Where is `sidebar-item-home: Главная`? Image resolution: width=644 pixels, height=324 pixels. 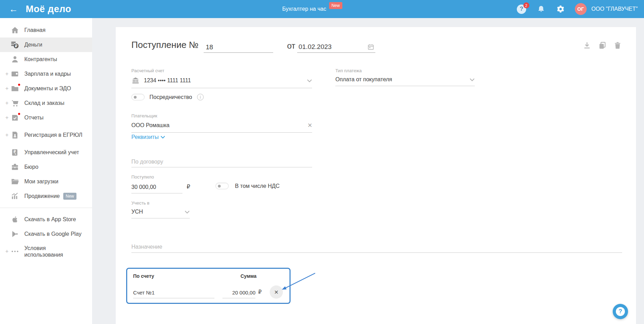 sidebar-item-home: Главная is located at coordinates (46, 30).